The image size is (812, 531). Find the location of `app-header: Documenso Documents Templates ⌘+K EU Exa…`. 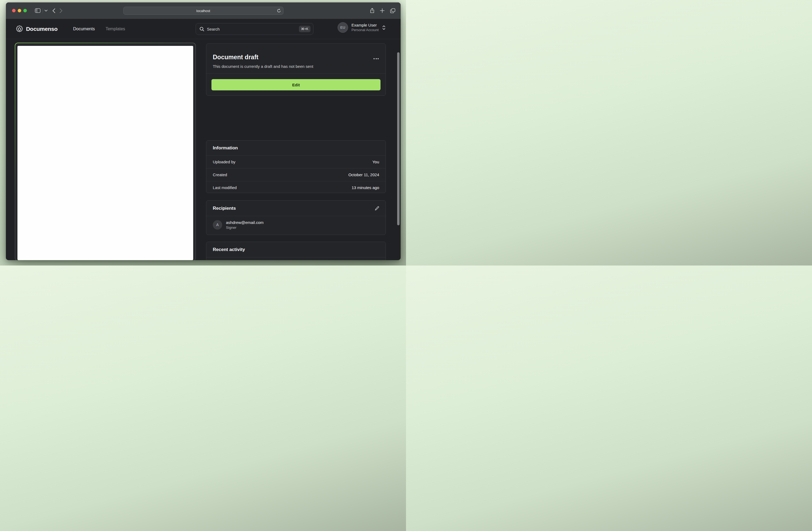

app-header: Documenso Documents Templates ⌘+K EU Exa… is located at coordinates (203, 29).